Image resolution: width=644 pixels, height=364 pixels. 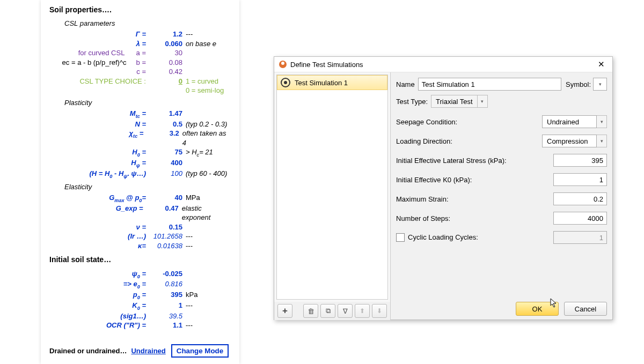 I want to click on gamma-value: 1.2, so click(x=167, y=34).